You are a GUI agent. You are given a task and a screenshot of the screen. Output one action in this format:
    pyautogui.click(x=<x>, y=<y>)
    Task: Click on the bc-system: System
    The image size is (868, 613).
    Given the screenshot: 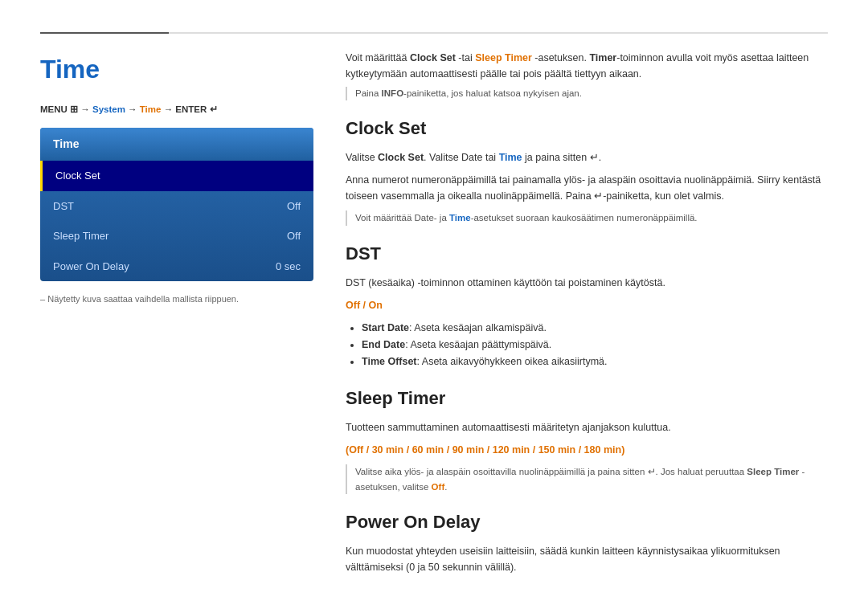 What is the action you would take?
    pyautogui.click(x=109, y=109)
    